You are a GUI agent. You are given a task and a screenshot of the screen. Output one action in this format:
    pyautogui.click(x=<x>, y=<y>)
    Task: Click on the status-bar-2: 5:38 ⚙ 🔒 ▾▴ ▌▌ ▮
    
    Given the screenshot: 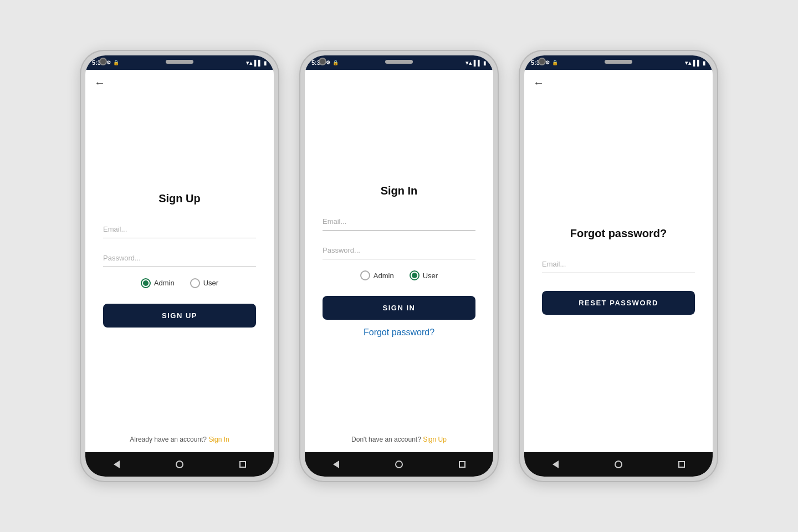 What is the action you would take?
    pyautogui.click(x=399, y=63)
    